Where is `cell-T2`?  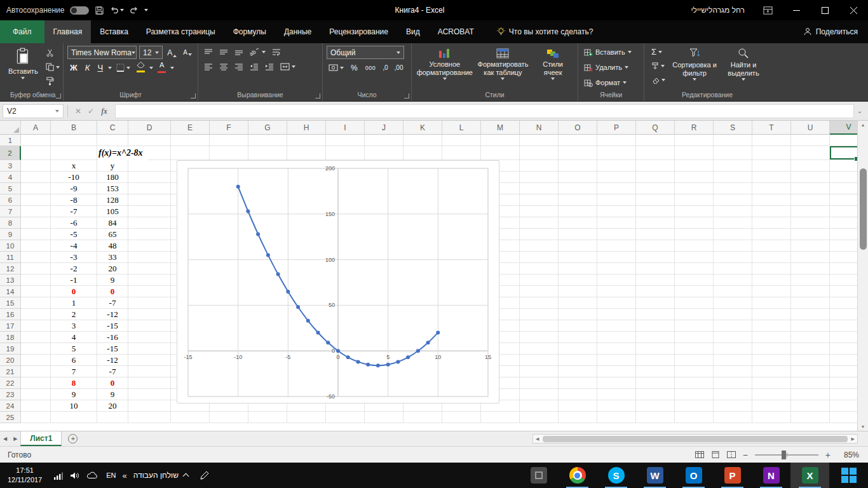 cell-T2 is located at coordinates (771, 153).